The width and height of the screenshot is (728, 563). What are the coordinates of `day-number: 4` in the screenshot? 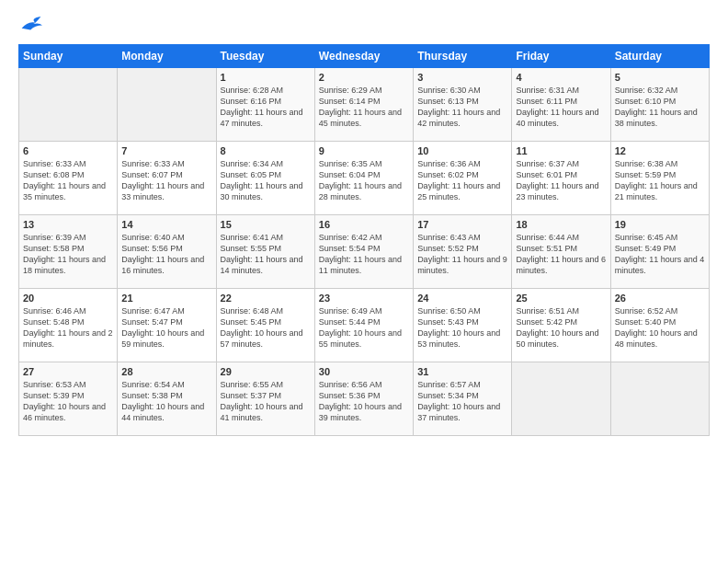 It's located at (561, 77).